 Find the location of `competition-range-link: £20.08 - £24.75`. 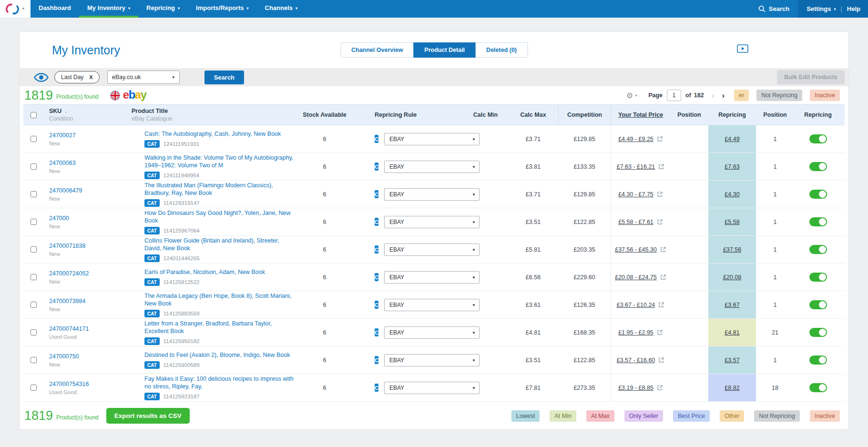

competition-range-link: £20.08 - £24.75 is located at coordinates (636, 277).